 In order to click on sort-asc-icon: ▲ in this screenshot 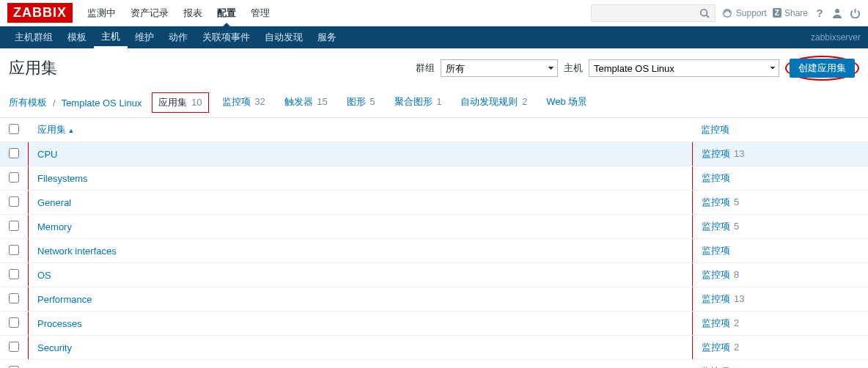, I will do `click(72, 130)`.